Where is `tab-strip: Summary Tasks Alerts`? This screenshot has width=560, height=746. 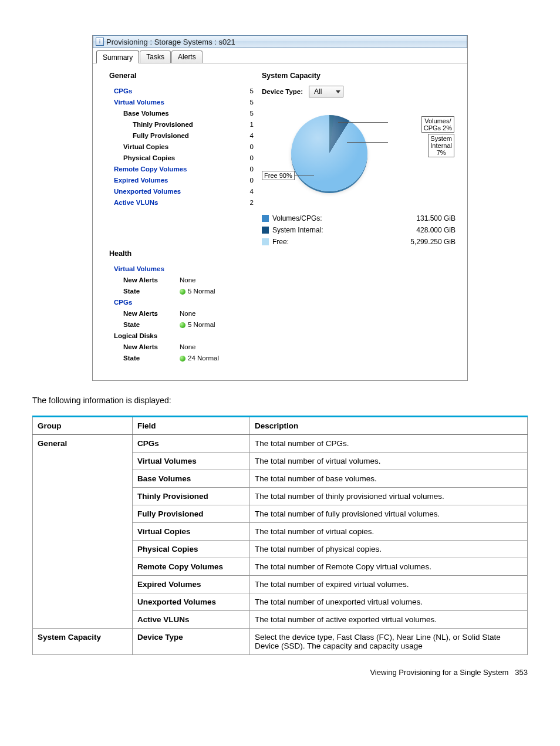
tab-strip: Summary Tasks Alerts is located at coordinates (280, 56).